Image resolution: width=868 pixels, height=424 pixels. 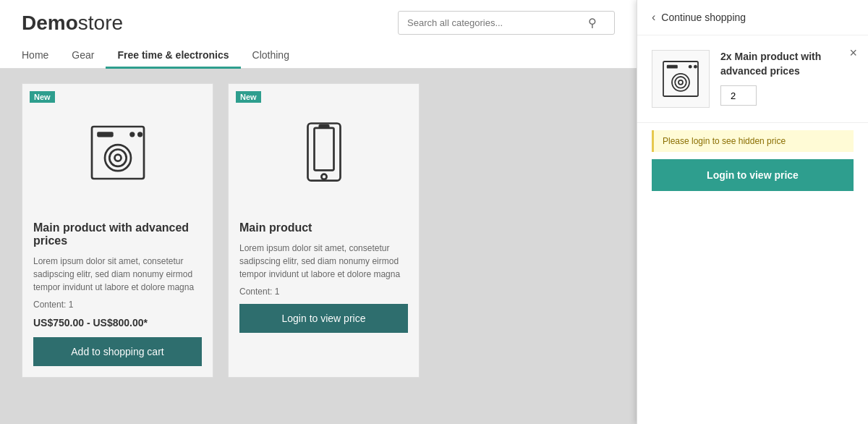 What do you see at coordinates (752, 175) in the screenshot?
I see `login-to-view-price-button: Login to view price` at bounding box center [752, 175].